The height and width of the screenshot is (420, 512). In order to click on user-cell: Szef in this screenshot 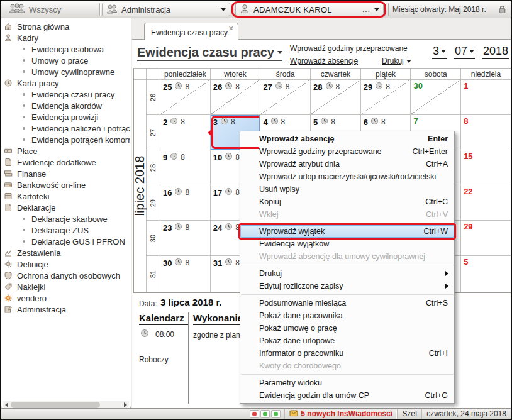, I will do `click(409, 414)`.